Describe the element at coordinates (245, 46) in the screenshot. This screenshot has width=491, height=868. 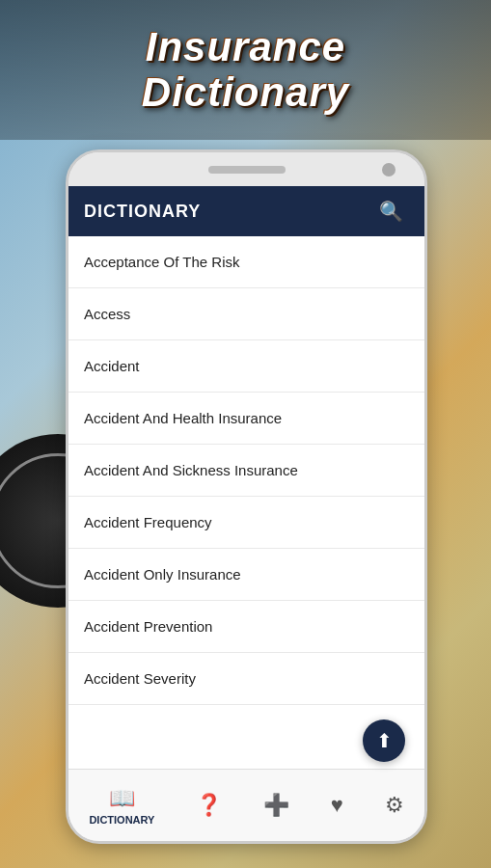
I see `header-title-line1: Insurance` at that location.